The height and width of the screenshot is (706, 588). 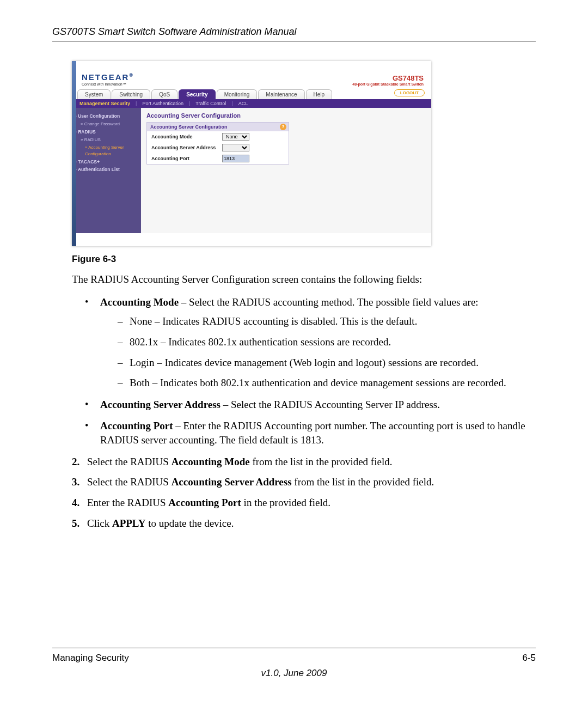 I want to click on label-accounting-mode: Accounting Mode, so click(x=187, y=137).